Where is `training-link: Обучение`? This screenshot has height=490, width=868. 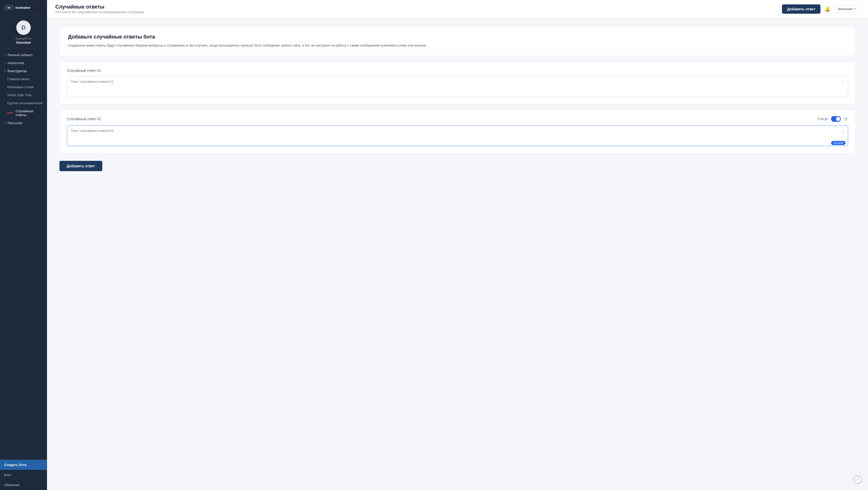 training-link: Обучение is located at coordinates (24, 485).